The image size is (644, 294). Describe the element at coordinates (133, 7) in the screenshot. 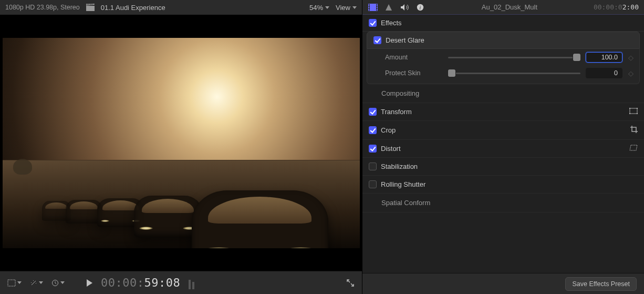

I see `clip-title: 01.1 Audi Experience` at that location.